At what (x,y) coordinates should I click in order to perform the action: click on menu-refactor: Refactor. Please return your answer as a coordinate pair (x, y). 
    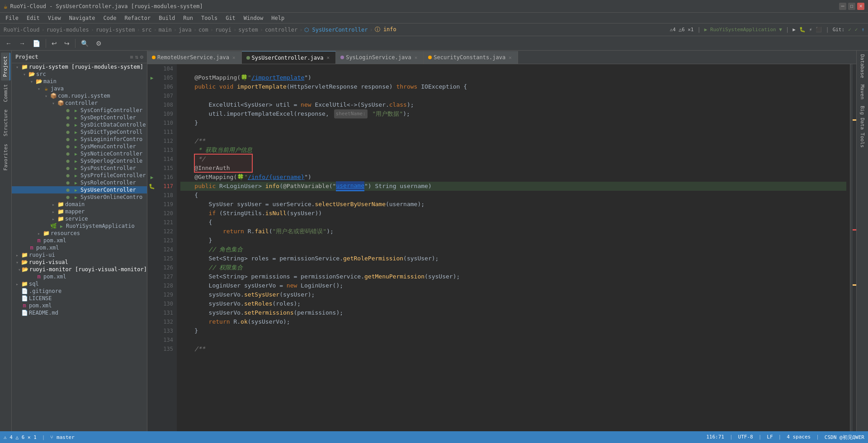
    Looking at the image, I should click on (137, 18).